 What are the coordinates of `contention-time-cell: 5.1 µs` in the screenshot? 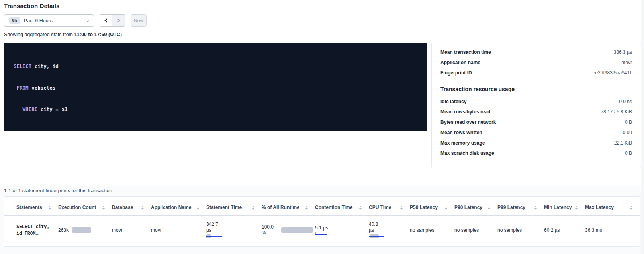 It's located at (342, 230).